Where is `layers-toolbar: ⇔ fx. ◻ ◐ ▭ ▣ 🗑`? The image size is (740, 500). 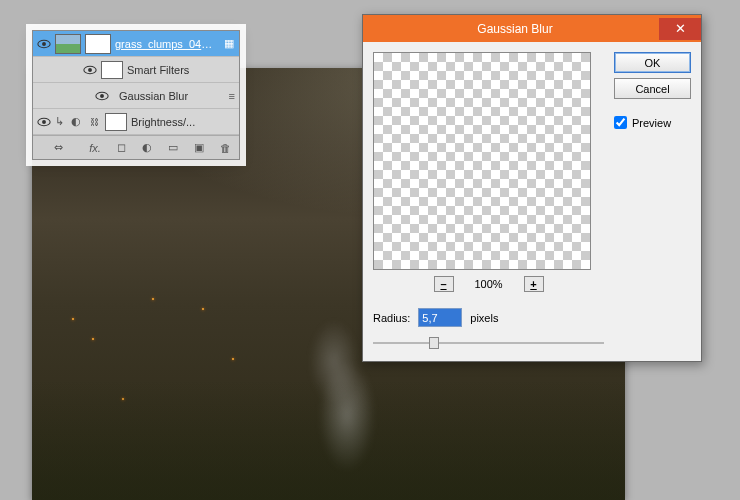
layers-toolbar: ⇔ fx. ◻ ◐ ▭ ▣ 🗑 is located at coordinates (136, 147).